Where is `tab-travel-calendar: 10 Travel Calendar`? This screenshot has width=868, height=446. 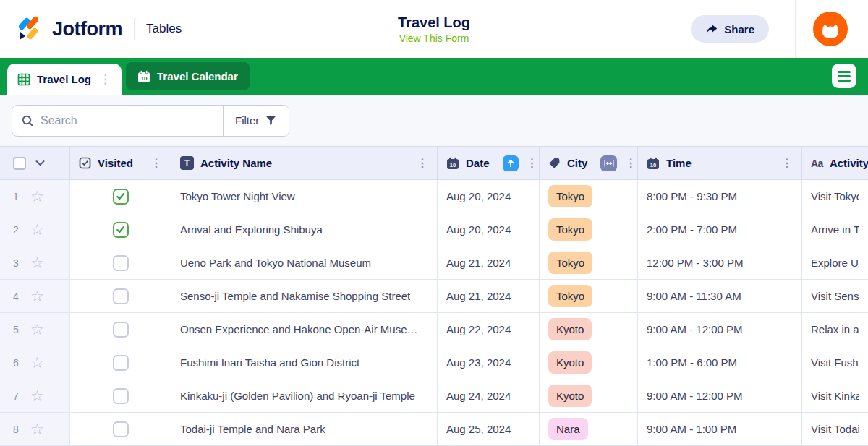 tab-travel-calendar: 10 Travel Calendar is located at coordinates (188, 77).